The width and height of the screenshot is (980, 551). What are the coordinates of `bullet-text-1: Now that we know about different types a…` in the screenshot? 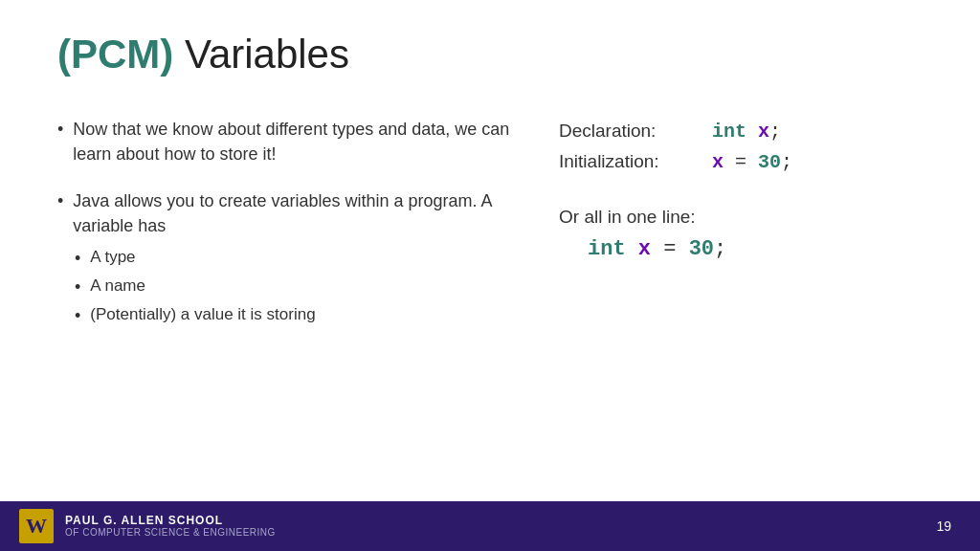 It's located at (297, 142).